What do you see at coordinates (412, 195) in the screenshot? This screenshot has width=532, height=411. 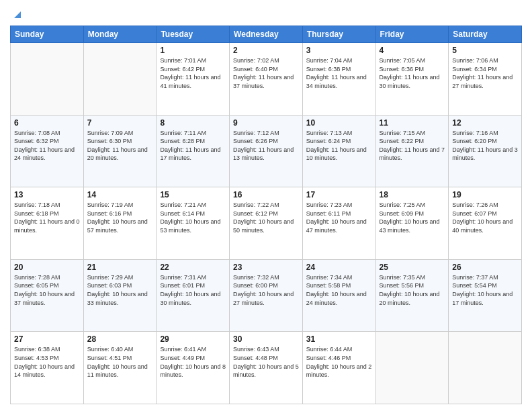 I see `day-number: 18` at bounding box center [412, 195].